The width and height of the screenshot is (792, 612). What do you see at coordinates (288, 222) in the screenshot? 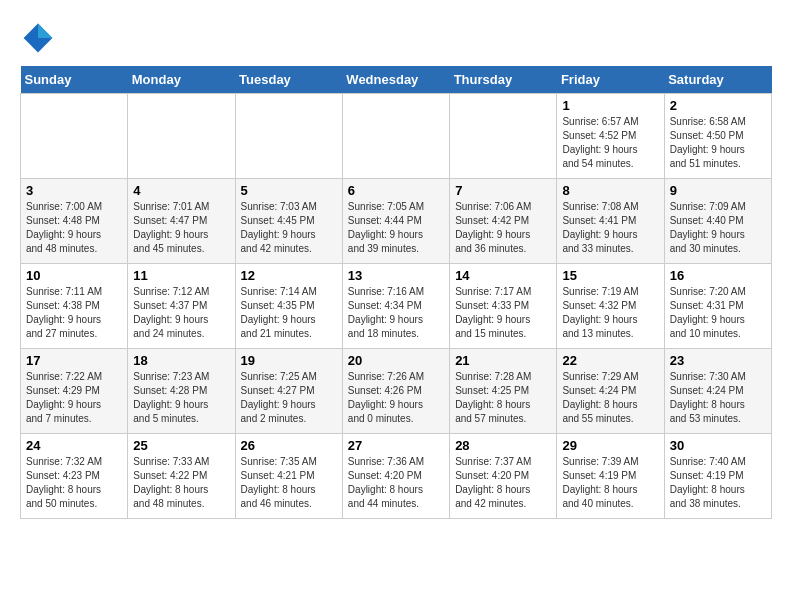
I see `calendar-cell: 5Sunrise: 7:03 AM Sunset: 4:45 PM Daylig…` at bounding box center [288, 222].